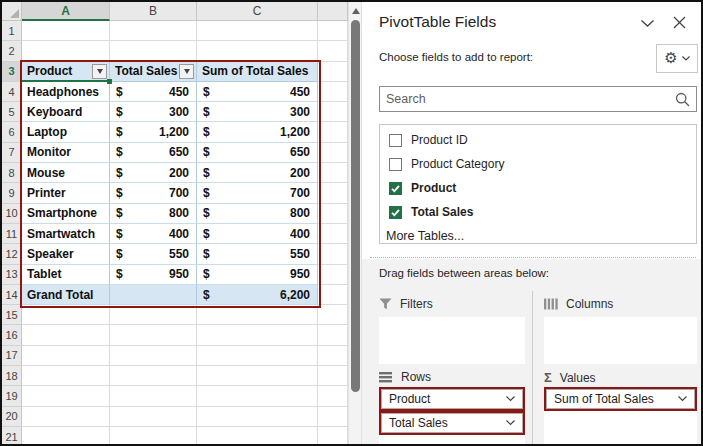 The height and width of the screenshot is (446, 703). Describe the element at coordinates (396, 164) in the screenshot. I see `checkbox-unchecked` at that location.